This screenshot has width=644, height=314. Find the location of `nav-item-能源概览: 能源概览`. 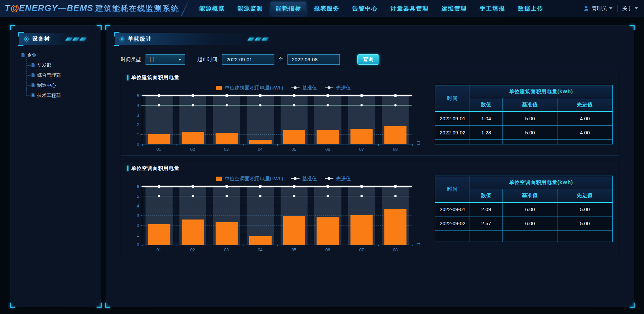

nav-item-能源概览: 能源概览 is located at coordinates (212, 9).